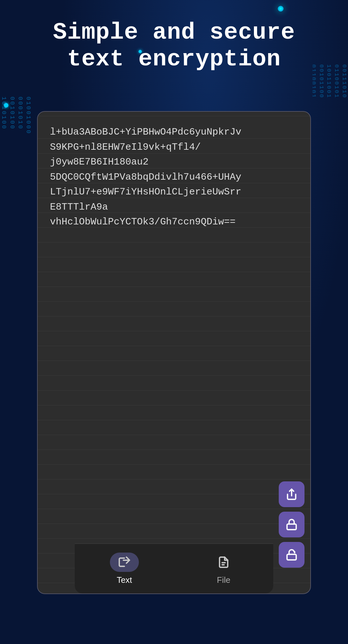 Image resolution: width=348 pixels, height=644 pixels. Describe the element at coordinates (174, 46) in the screenshot. I see `app-title: Simple and secure text encryption` at that location.